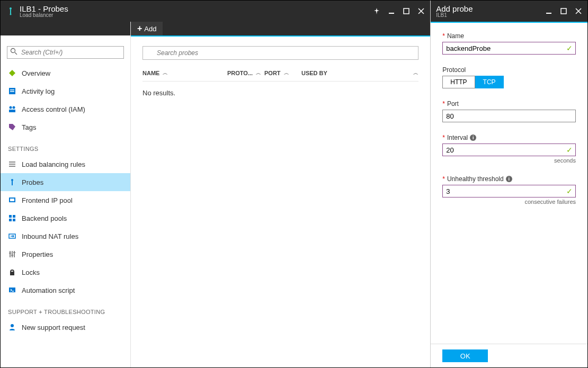 The height and width of the screenshot is (368, 588). Describe the element at coordinates (12, 290) in the screenshot. I see `automation-icon` at that location.